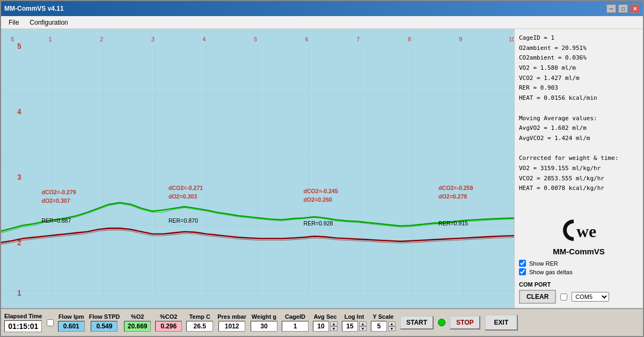 This screenshot has height=337, width=644. What do you see at coordinates (354, 326) in the screenshot?
I see `log-int-spin: 15 ▲ ▼` at bounding box center [354, 326].